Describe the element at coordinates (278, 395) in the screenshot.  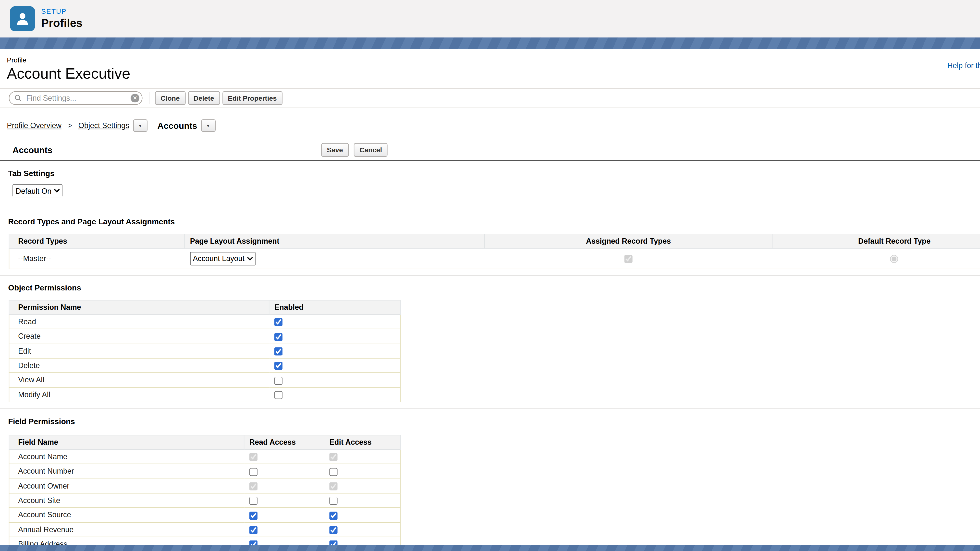
I see `modify-all-enabled-checkbox` at that location.